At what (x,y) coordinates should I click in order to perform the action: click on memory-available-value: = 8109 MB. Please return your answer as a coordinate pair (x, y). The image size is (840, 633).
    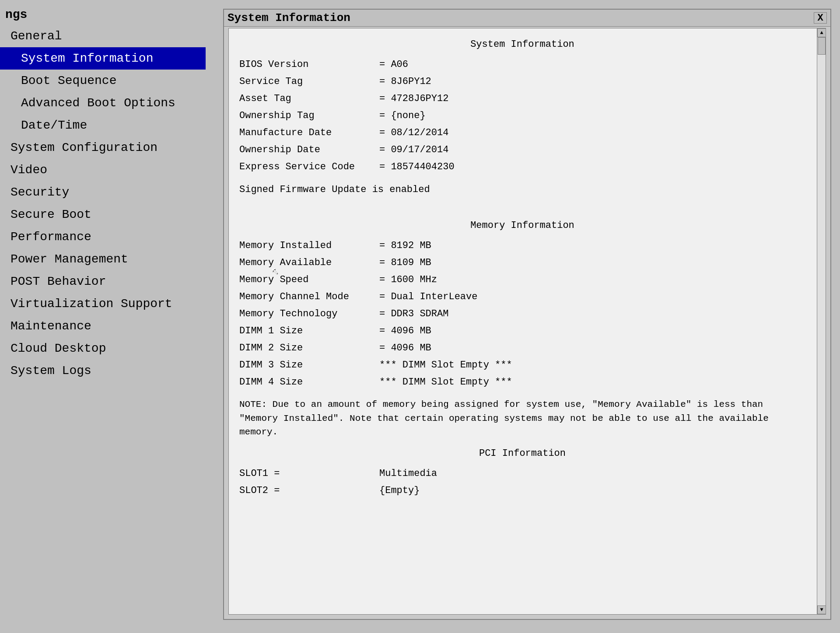
    Looking at the image, I should click on (592, 262).